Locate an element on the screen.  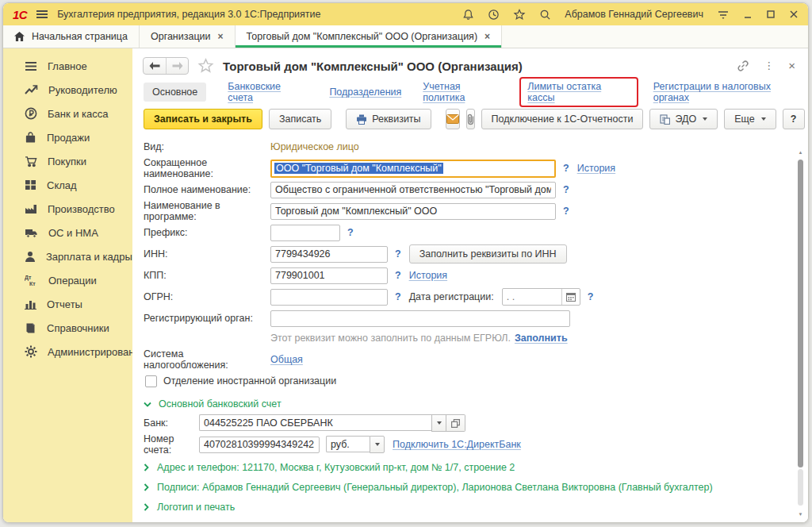
sidebar-item-salary-hr: Зарплата и кадры is located at coordinates (68, 256).